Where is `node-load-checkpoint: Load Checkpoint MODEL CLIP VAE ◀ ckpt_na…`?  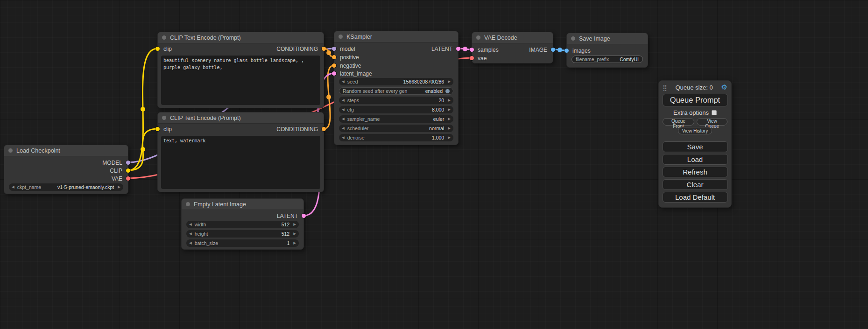 node-load-checkpoint: Load Checkpoint MODEL CLIP VAE ◀ ckpt_na… is located at coordinates (66, 169).